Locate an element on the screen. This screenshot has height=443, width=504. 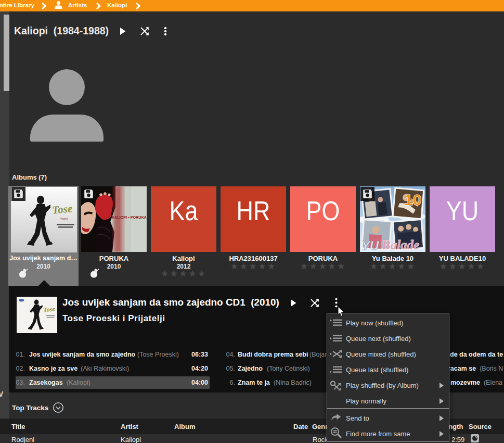
svg-text: 10 is located at coordinates (413, 200).